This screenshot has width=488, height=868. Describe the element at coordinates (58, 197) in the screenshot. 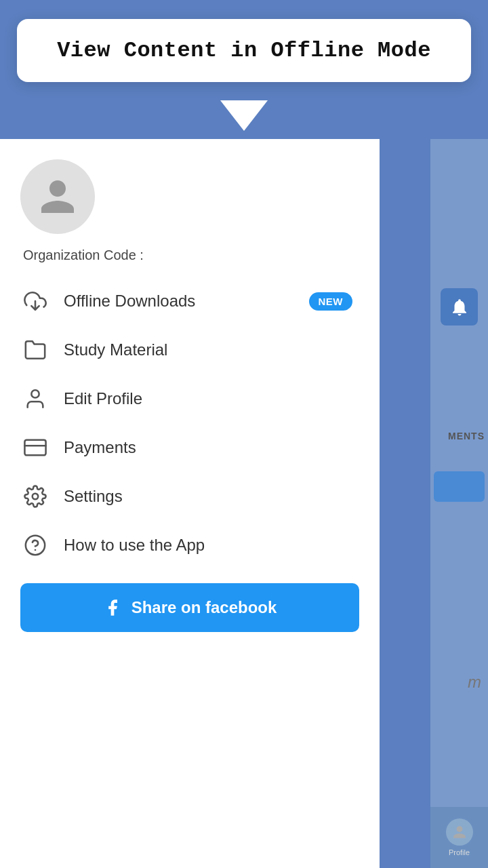

I see `avatar` at that location.